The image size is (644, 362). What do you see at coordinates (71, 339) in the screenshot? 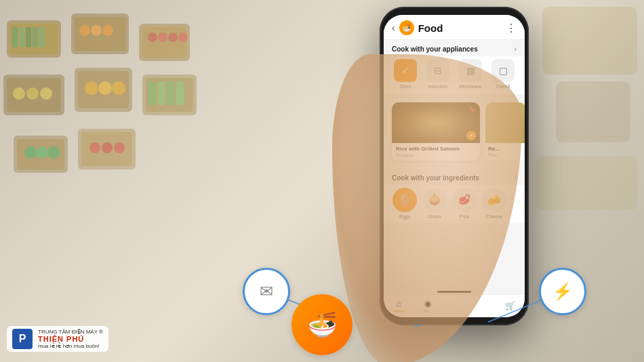
I see `watermark-text: TRUNG TÂM ĐIỆN MÁY ® THIÊN PHÚ mua lẻ rẻ…` at bounding box center [71, 339].